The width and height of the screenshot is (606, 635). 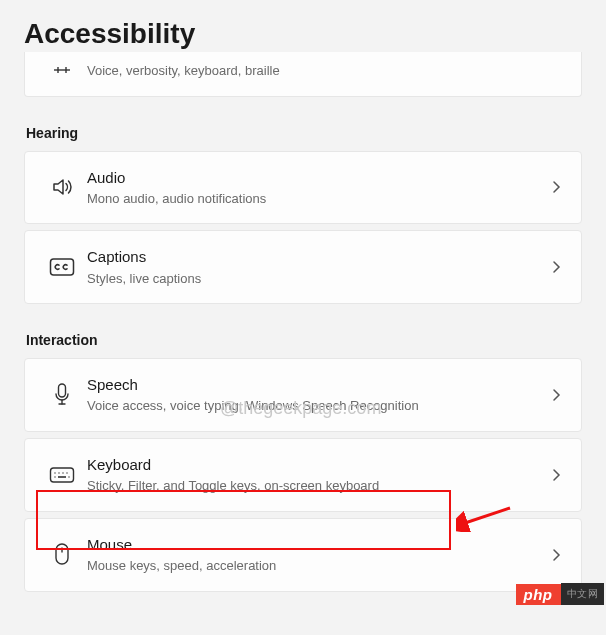 I want to click on settings-item-subtitle: Mono audio, audio notifications, so click(x=318, y=199).